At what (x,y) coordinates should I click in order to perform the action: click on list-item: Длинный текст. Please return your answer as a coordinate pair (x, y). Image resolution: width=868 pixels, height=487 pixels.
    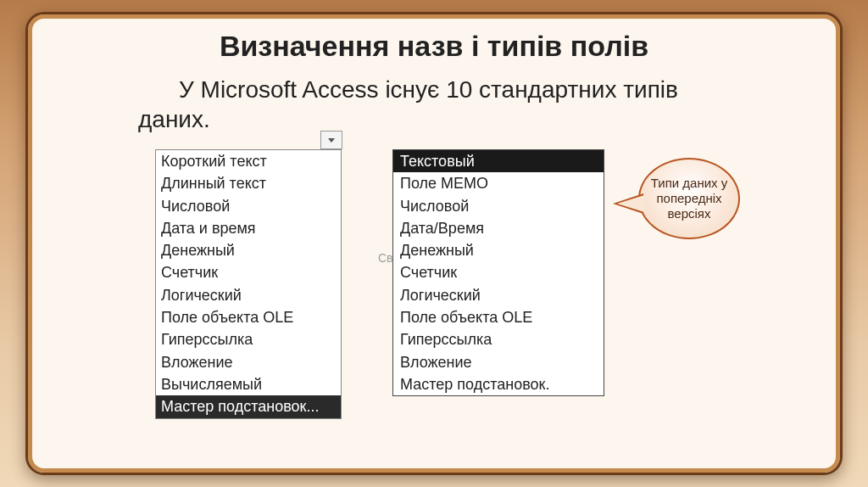
    Looking at the image, I should click on (248, 183).